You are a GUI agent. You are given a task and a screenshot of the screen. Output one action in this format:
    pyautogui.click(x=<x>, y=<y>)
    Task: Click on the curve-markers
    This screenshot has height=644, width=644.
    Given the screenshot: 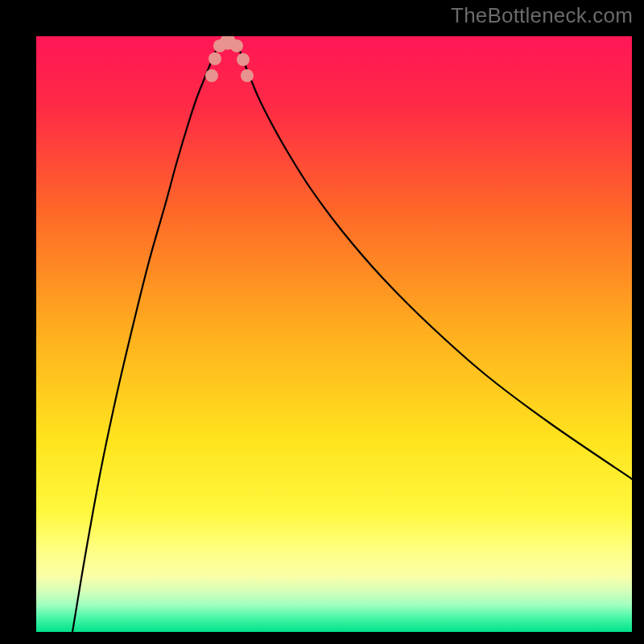 What is the action you would take?
    pyautogui.click(x=229, y=60)
    